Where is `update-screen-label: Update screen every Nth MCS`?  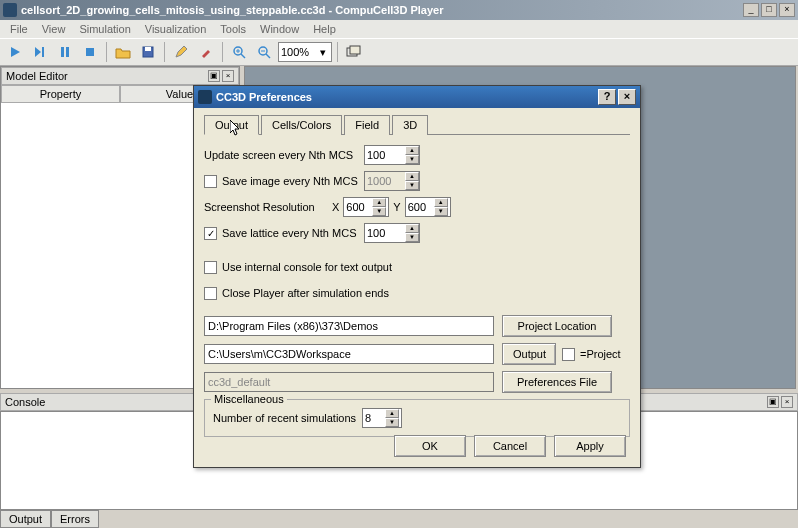
update-screen-label: Update screen every Nth MCS is located at coordinates (284, 155).